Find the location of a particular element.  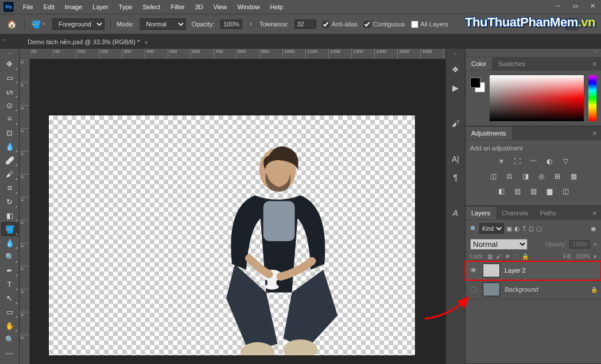

menu-view: View is located at coordinates (220, 7).